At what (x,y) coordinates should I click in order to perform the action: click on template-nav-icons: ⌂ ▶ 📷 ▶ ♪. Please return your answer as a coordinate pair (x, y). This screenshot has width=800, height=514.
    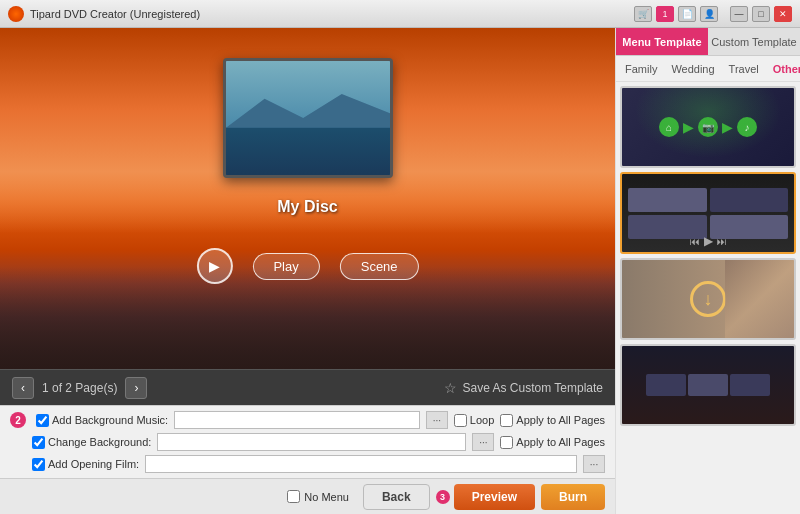
    Looking at the image, I should click on (708, 127).